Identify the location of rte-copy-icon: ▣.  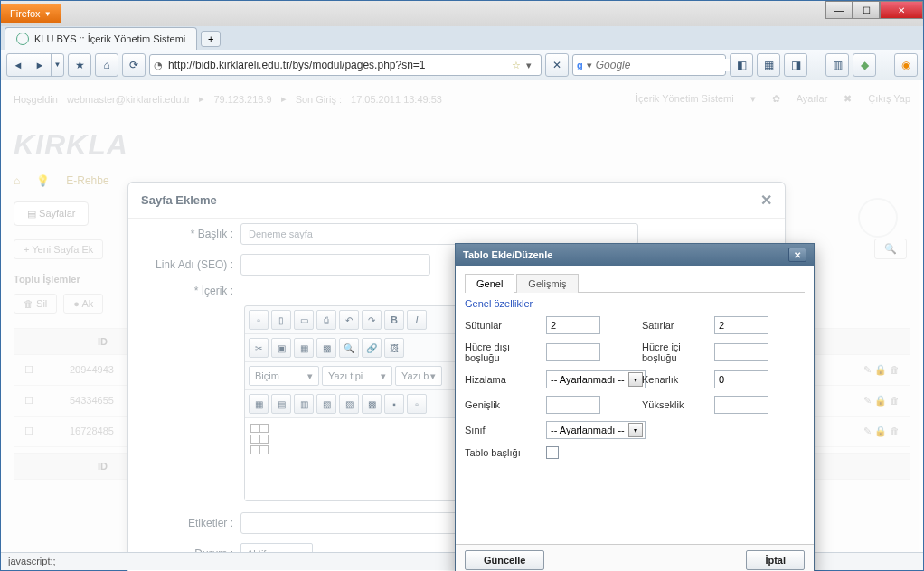
(281, 348).